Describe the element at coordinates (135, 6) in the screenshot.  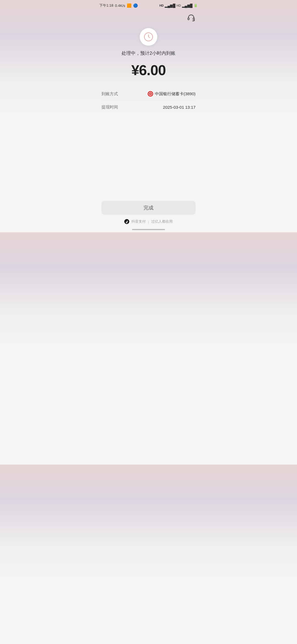
I see `status-icon-app: 🔵` at that location.